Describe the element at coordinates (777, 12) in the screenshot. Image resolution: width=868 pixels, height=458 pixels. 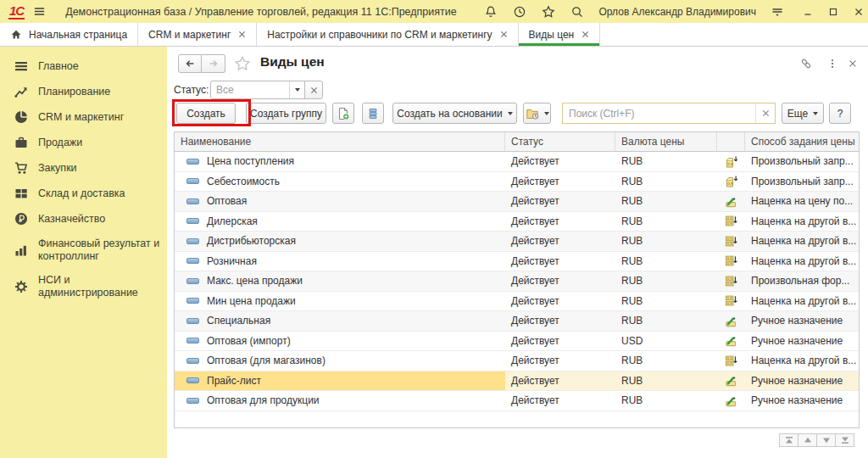
I see `service-menu-icon` at that location.